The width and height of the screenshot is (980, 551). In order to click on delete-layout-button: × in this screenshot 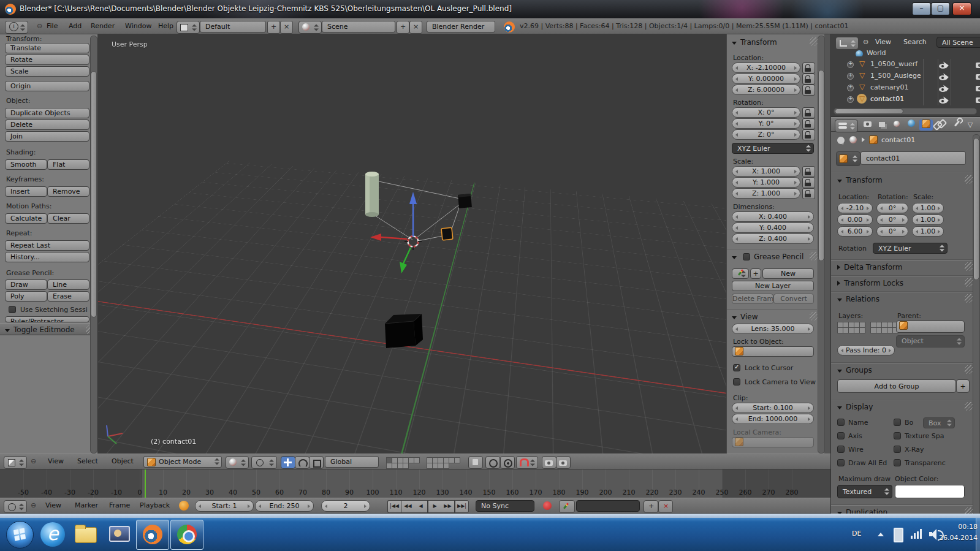, I will do `click(287, 27)`.